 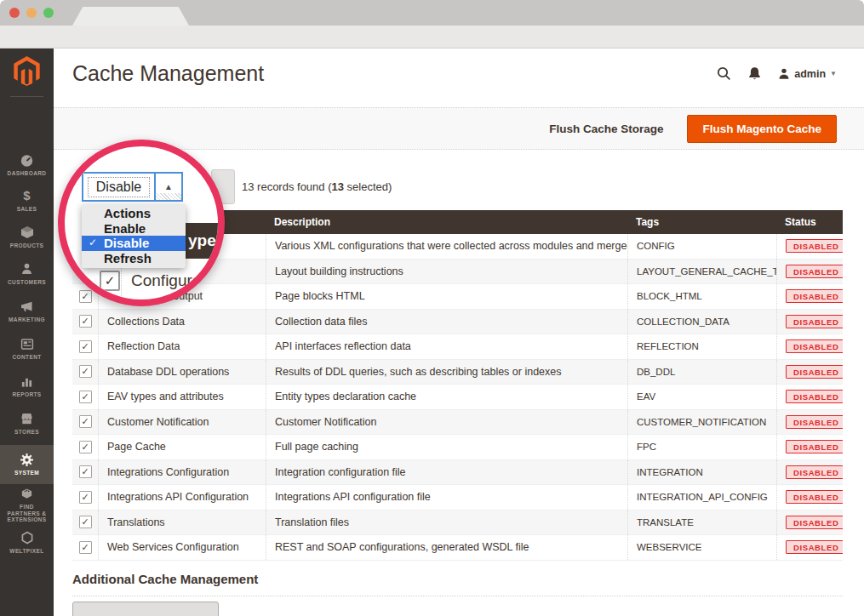 What do you see at coordinates (833, 73) in the screenshot?
I see `chevron-down-icon: ▼` at bounding box center [833, 73].